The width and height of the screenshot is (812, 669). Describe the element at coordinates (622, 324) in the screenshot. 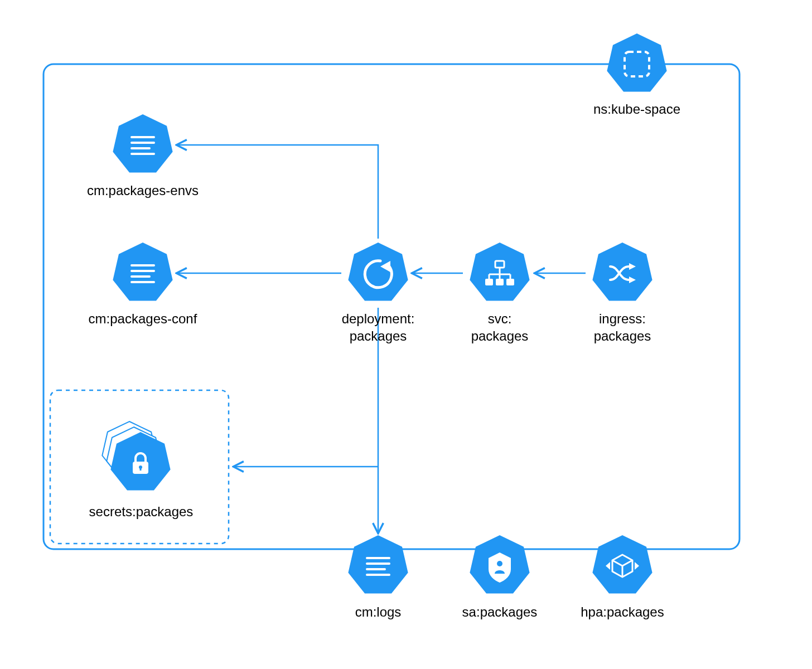

I see `node-ingress: ingress: packages` at that location.